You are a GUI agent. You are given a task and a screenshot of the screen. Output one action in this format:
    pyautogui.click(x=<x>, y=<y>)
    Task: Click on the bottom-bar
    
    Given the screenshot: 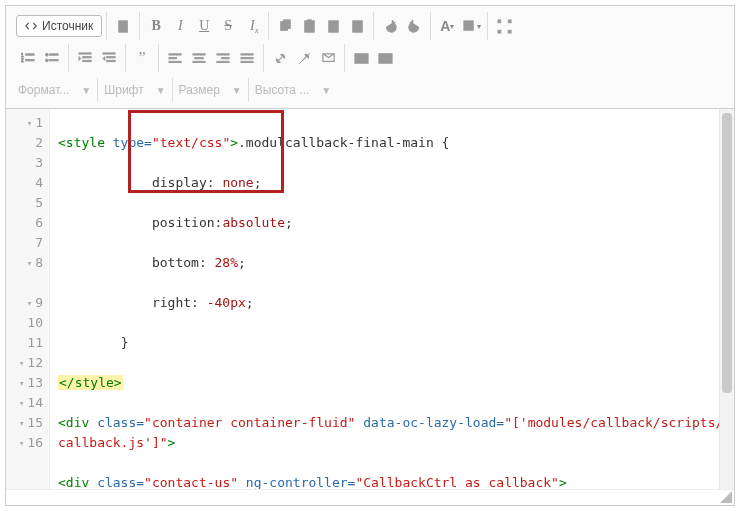 What is the action you would take?
    pyautogui.click(x=370, y=497)
    